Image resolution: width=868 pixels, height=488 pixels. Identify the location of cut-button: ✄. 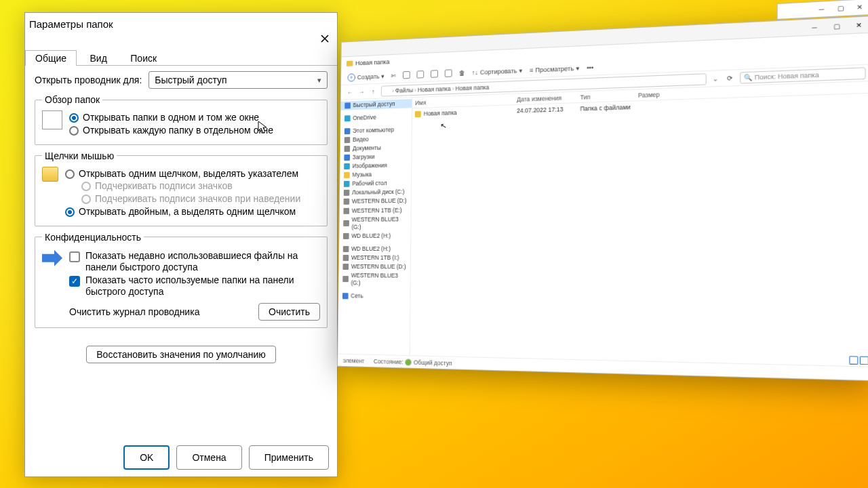
(394, 75).